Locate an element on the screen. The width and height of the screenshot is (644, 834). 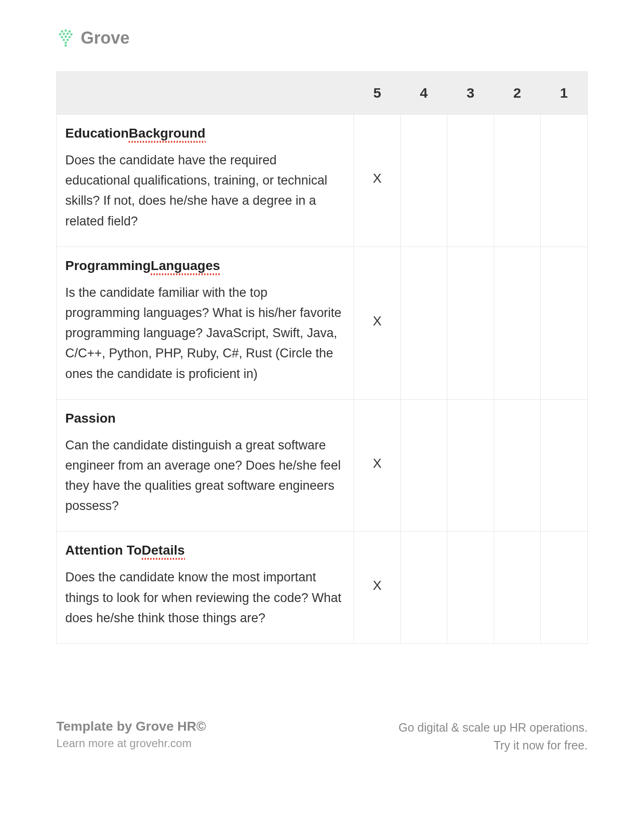
grove-logo-icon is located at coordinates (66, 38).